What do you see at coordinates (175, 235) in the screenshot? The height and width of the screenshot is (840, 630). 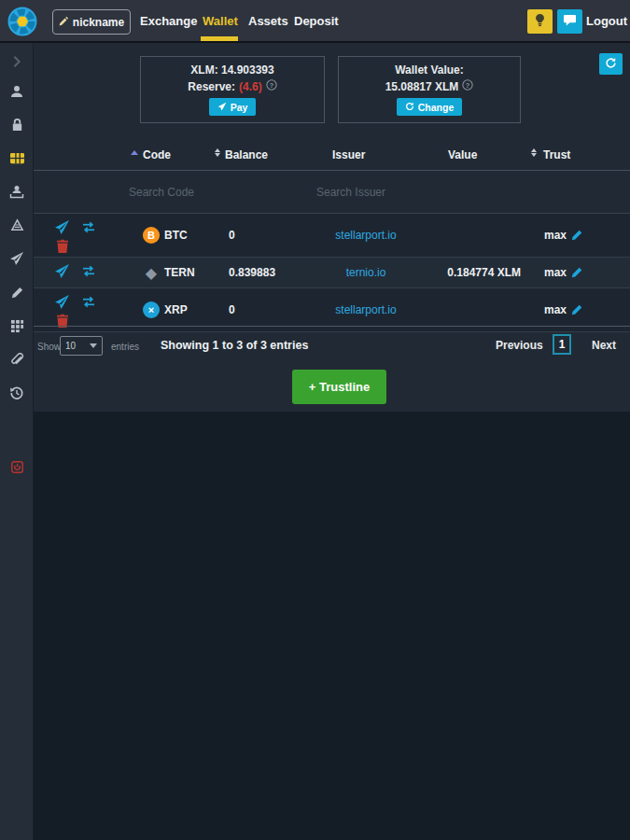 I see `asset-code: BTC` at bounding box center [175, 235].